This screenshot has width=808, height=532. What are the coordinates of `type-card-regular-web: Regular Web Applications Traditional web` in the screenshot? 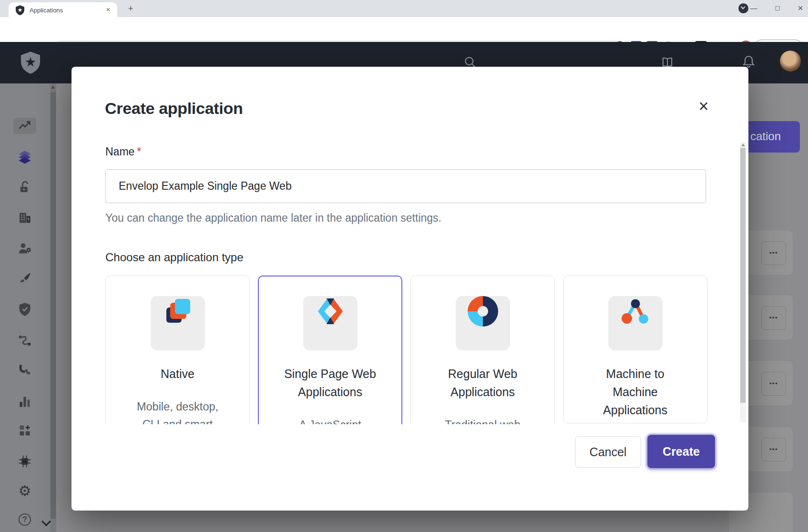 It's located at (482, 350).